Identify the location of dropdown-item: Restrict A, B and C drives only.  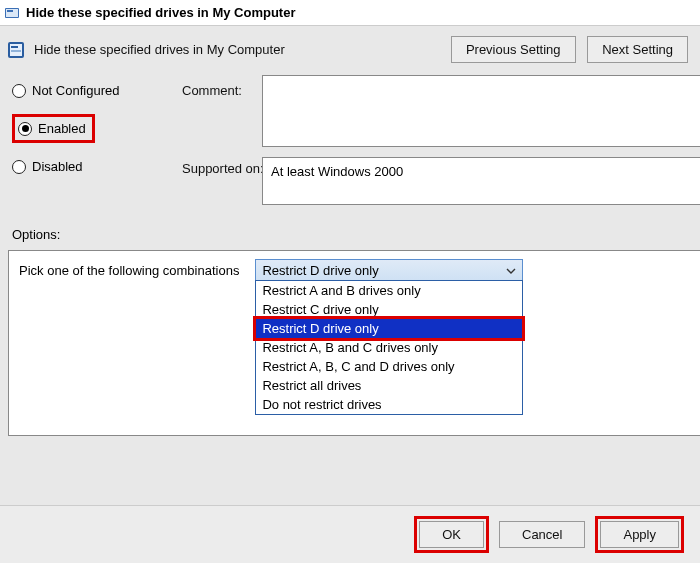
(389, 348).